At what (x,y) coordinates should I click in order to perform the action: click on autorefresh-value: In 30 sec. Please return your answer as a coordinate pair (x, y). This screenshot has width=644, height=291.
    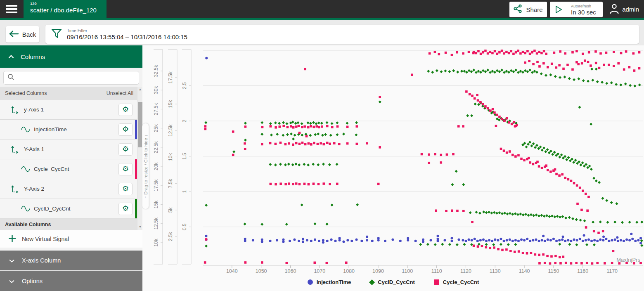
    Looking at the image, I should click on (584, 12).